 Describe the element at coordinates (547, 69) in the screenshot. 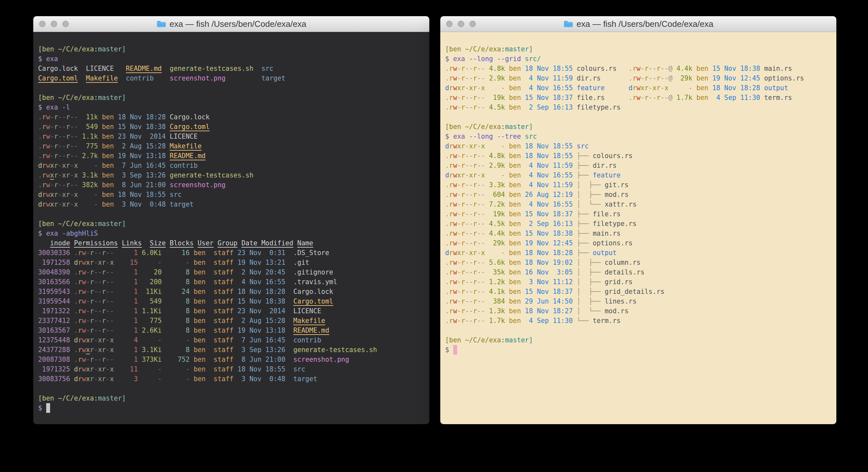

I see `text-segment: 18 Nov 18:55` at that location.